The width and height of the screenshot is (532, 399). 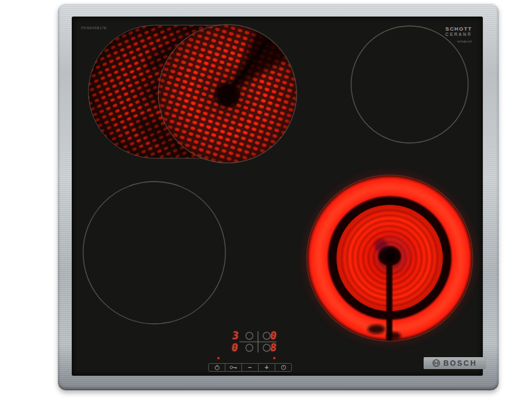 I want to click on power-icon, so click(x=217, y=367).